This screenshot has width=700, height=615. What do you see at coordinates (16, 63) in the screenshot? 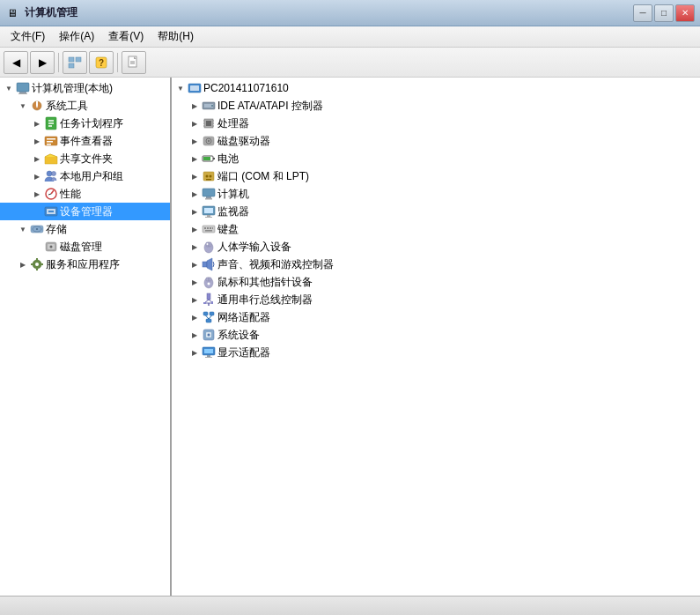
I see `back-button: ◀` at bounding box center [16, 63].